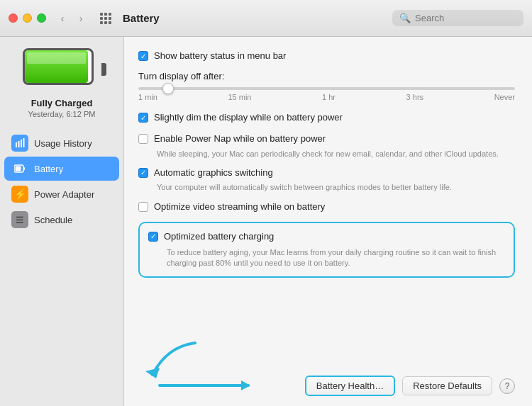 The height and width of the screenshot is (406, 532). Describe the element at coordinates (240, 139) in the screenshot. I see `power-nap-label: Enable Power Nap while on battery power` at that location.